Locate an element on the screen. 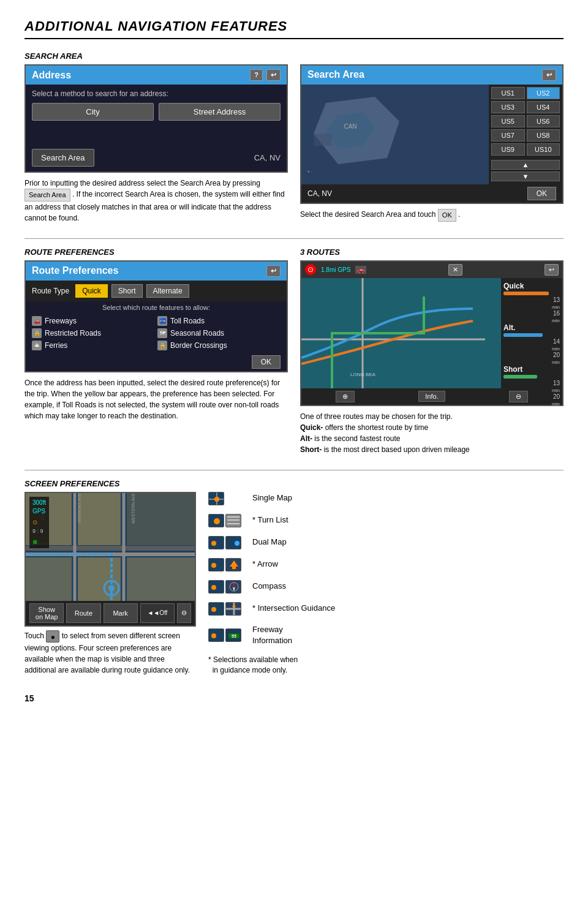 The width and height of the screenshot is (588, 909). sa-opt-us3: US3 is located at coordinates (508, 107).